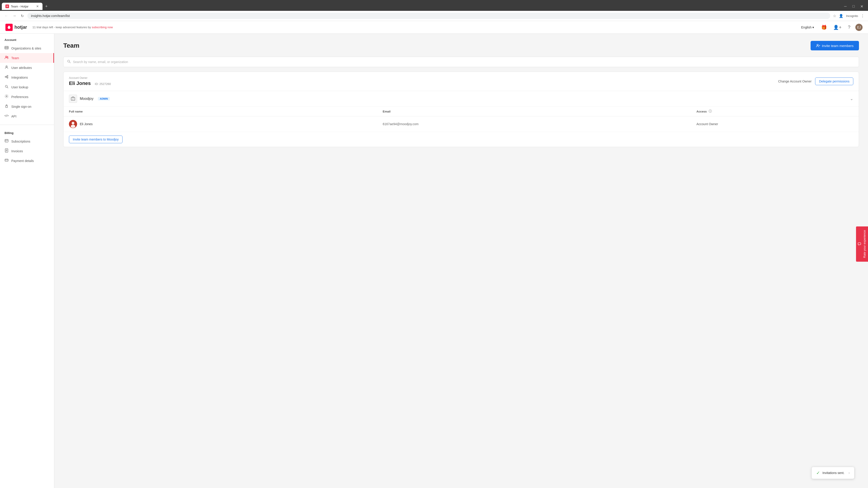 This screenshot has width=868, height=488. What do you see at coordinates (6, 16) in the screenshot?
I see `back-button: ←` at bounding box center [6, 16].